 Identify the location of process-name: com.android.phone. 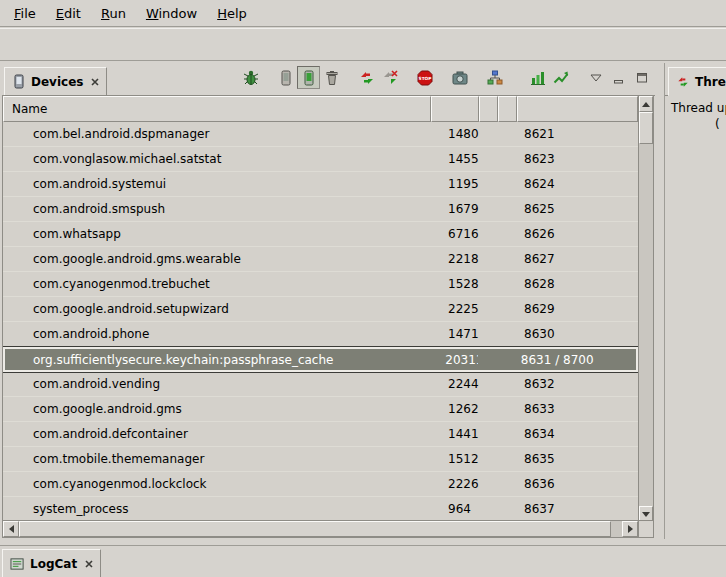
(217, 334).